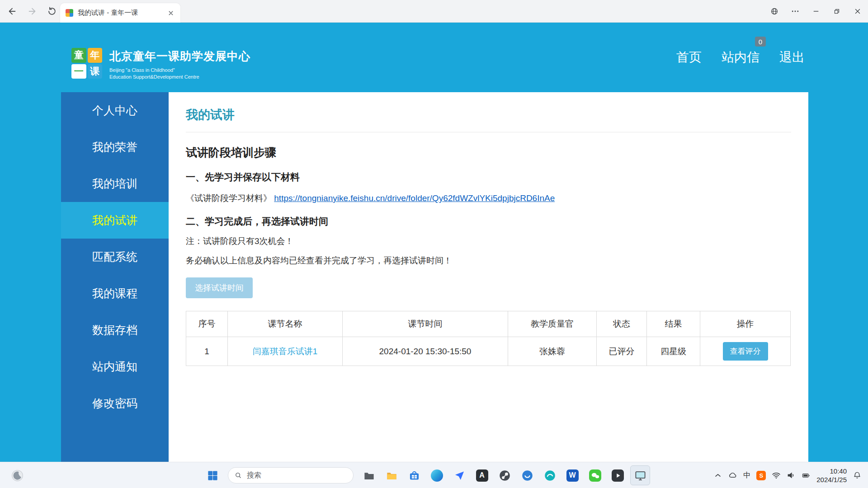  I want to click on taskbar-search-input: 搜索, so click(291, 475).